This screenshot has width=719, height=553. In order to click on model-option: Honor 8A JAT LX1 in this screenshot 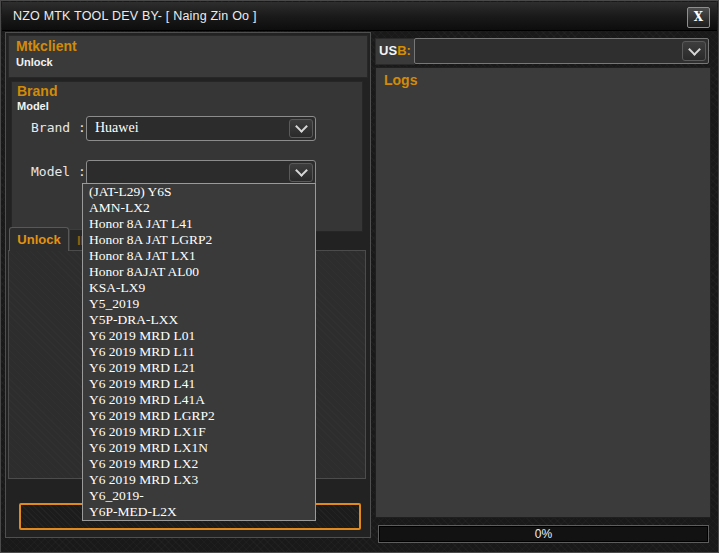, I will do `click(199, 256)`.